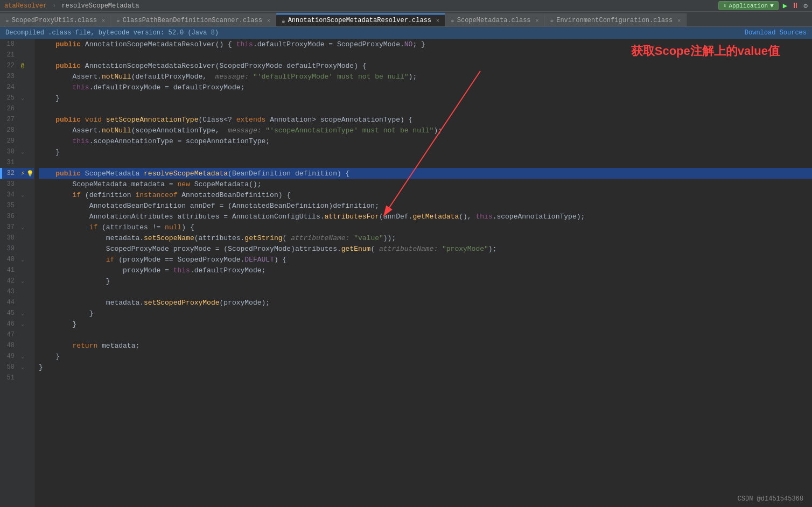 Image resolution: width=812 pixels, height=507 pixels. I want to click on stop-button: ⏸, so click(795, 6).